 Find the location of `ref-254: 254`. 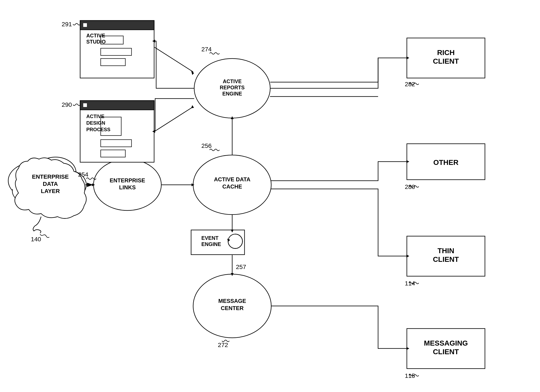

ref-254: 254 is located at coordinates (83, 174).